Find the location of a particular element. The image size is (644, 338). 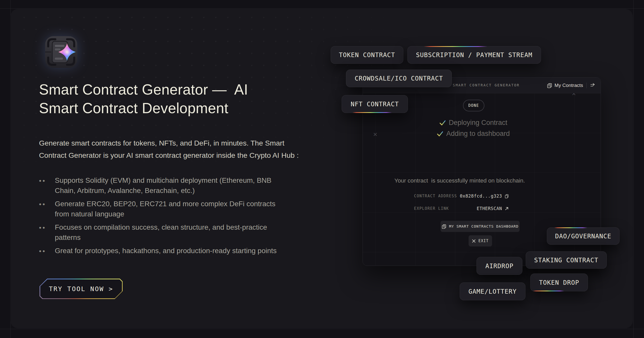

grid-x-decoration: ✕ is located at coordinates (375, 135).